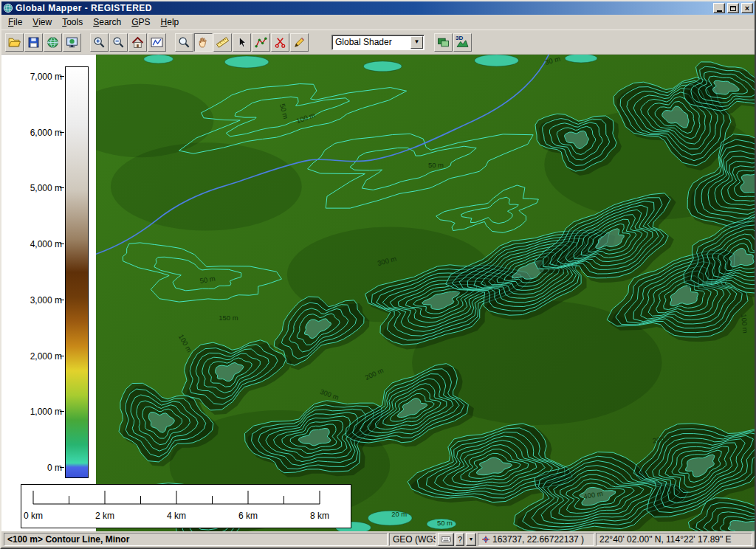 This screenshot has width=756, height=549. Describe the element at coordinates (204, 43) in the screenshot. I see `hand-icon` at that location.